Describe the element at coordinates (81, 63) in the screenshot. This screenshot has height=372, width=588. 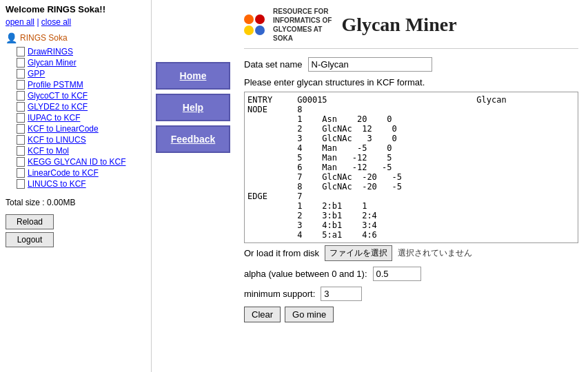
I see `sidebar-item-glycan-miner: Glycan Miner` at that location.